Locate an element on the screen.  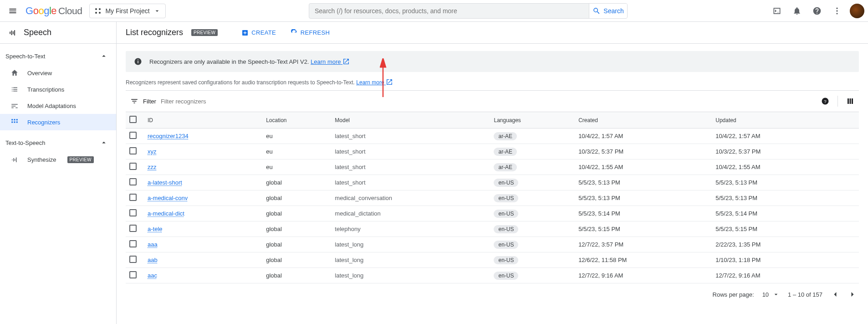
prev-page-button is located at coordinates (835, 294).